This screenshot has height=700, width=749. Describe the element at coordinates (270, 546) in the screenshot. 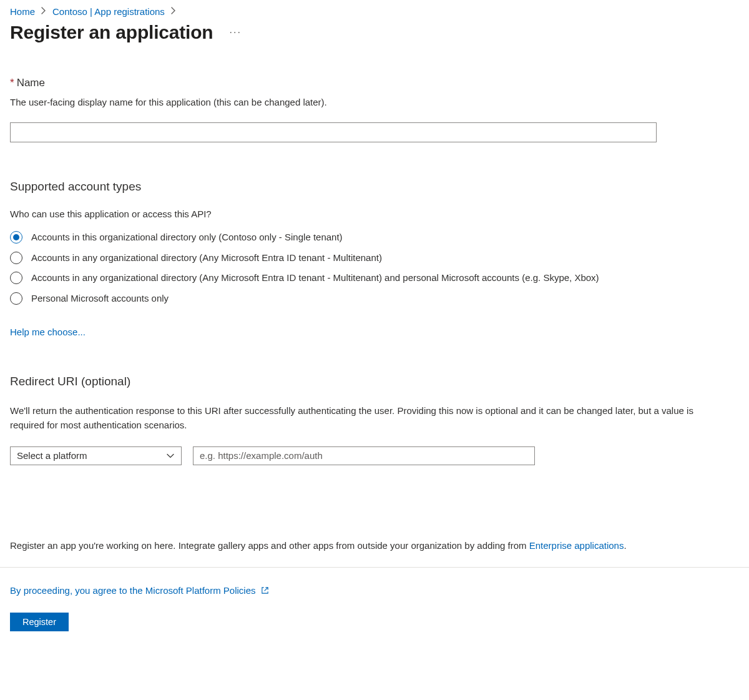

I see `bottom-note-prefix: Register an app you're working on here. …` at that location.